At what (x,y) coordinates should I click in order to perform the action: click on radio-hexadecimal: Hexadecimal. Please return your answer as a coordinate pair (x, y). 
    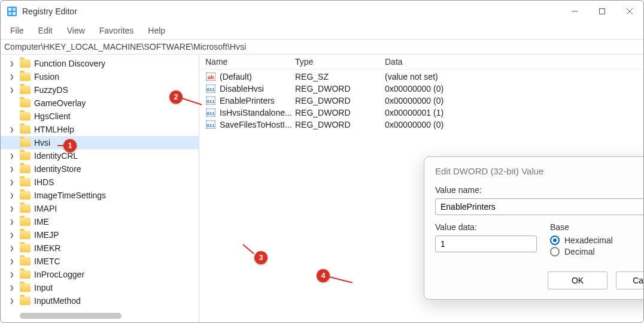
    Looking at the image, I should click on (597, 240).